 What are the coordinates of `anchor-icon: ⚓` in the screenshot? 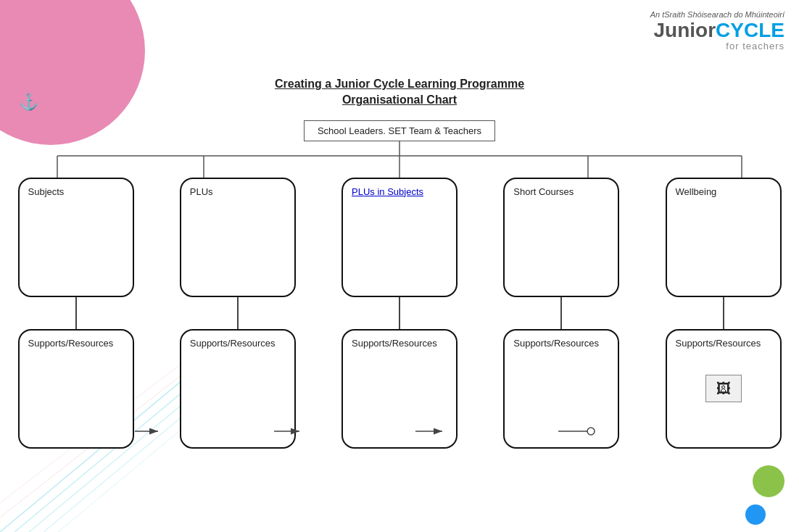 It's located at (29, 102).